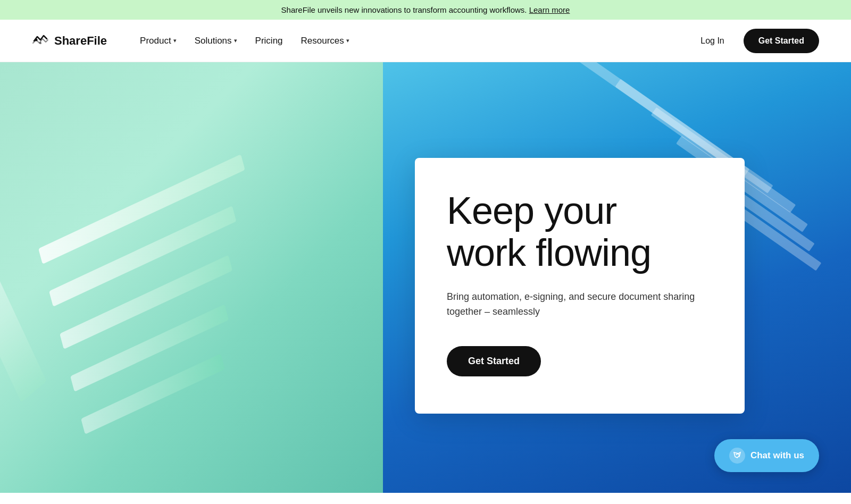 Image resolution: width=851 pixels, height=504 pixels. I want to click on chat-label: Chat with us, so click(778, 456).